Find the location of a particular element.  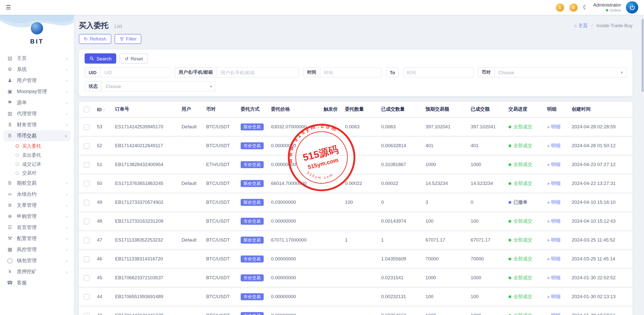

vertical-scrollbar is located at coordinates (642, 165).